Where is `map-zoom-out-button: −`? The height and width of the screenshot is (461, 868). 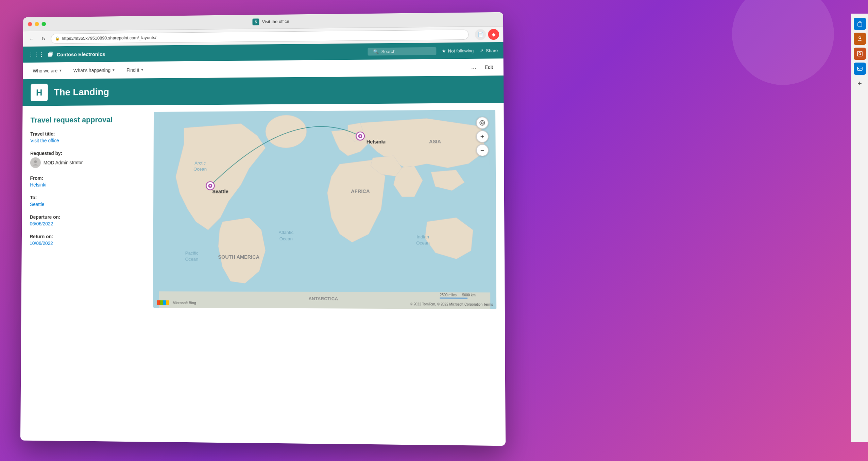 map-zoom-out-button: − is located at coordinates (482, 150).